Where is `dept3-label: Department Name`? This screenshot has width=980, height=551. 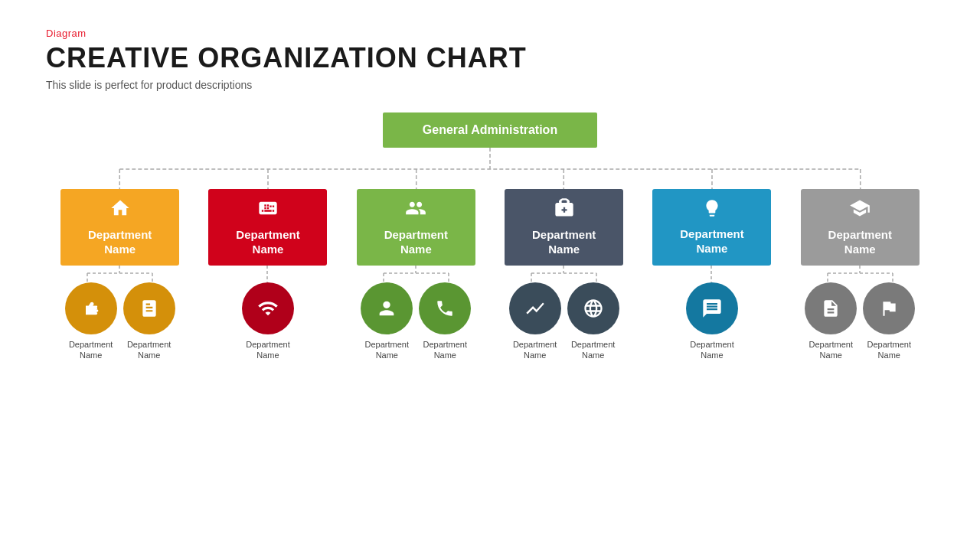
dept3-label: Department Name is located at coordinates (416, 242).